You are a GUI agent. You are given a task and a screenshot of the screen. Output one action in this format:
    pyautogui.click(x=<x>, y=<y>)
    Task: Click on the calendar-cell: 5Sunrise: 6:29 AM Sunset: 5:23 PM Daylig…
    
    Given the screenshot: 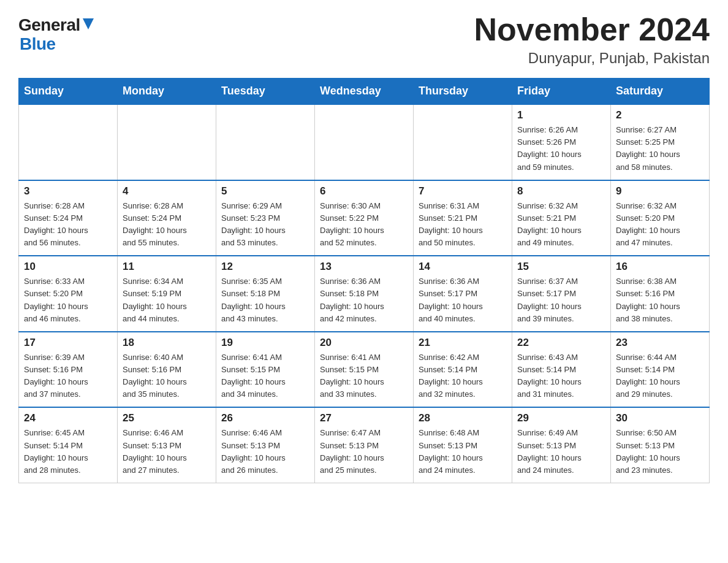 What is the action you would take?
    pyautogui.click(x=266, y=218)
    